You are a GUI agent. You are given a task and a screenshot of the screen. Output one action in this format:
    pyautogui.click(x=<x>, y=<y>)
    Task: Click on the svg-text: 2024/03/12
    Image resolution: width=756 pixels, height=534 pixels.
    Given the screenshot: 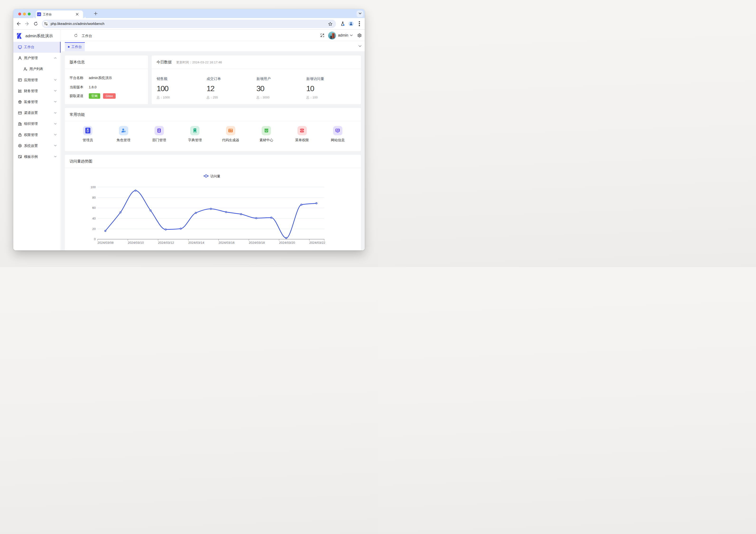 What is the action you would take?
    pyautogui.click(x=166, y=242)
    